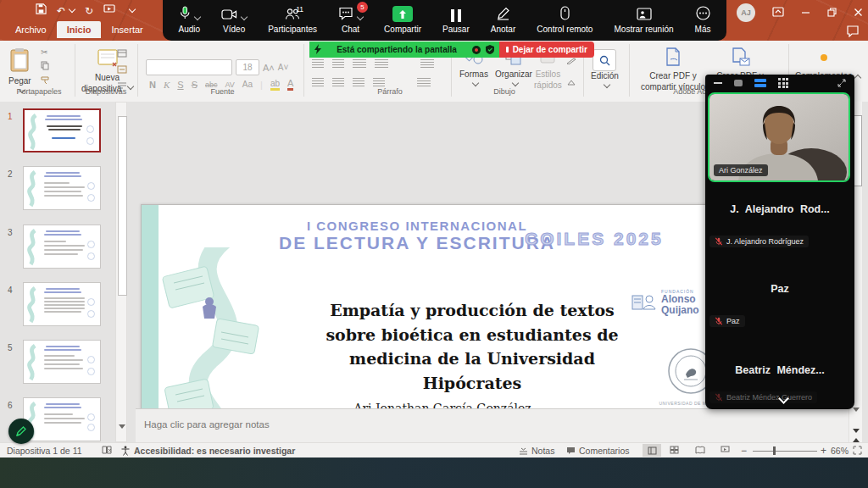 This screenshot has width=868, height=488. What do you see at coordinates (66, 11) in the screenshot?
I see `undo-icon: ↶` at bounding box center [66, 11].